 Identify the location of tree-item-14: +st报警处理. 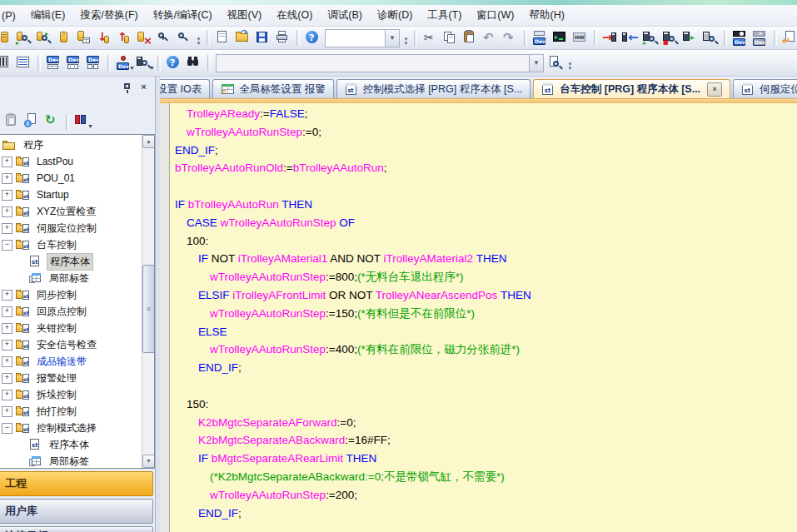
(72, 378).